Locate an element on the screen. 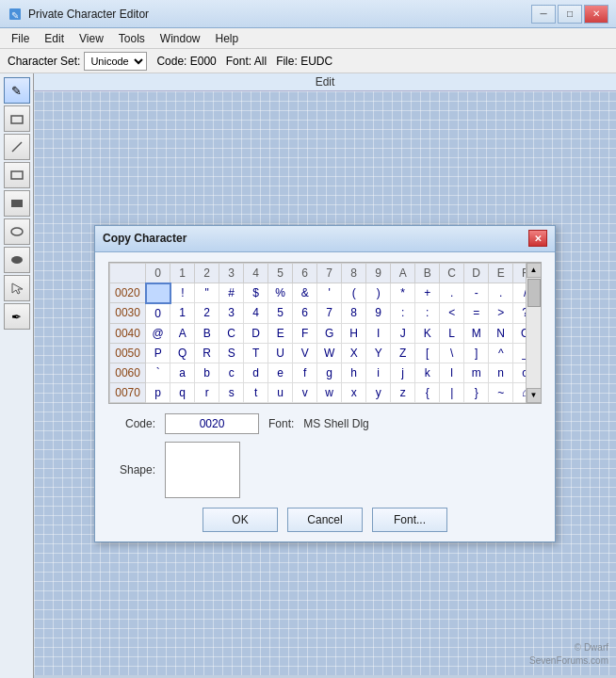 This screenshot has width=616, height=678. scroll-down-arrow: ▼ is located at coordinates (534, 396).